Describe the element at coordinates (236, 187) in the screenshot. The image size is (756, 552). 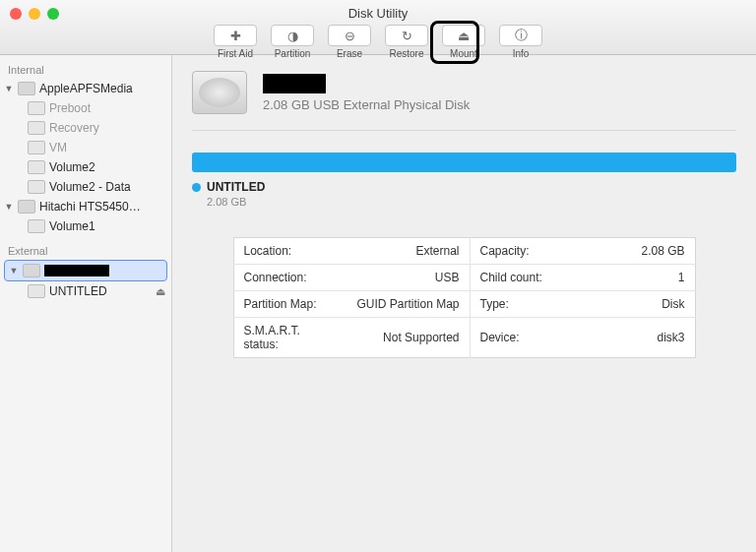
I see `legend-name: UNTITLED` at that location.